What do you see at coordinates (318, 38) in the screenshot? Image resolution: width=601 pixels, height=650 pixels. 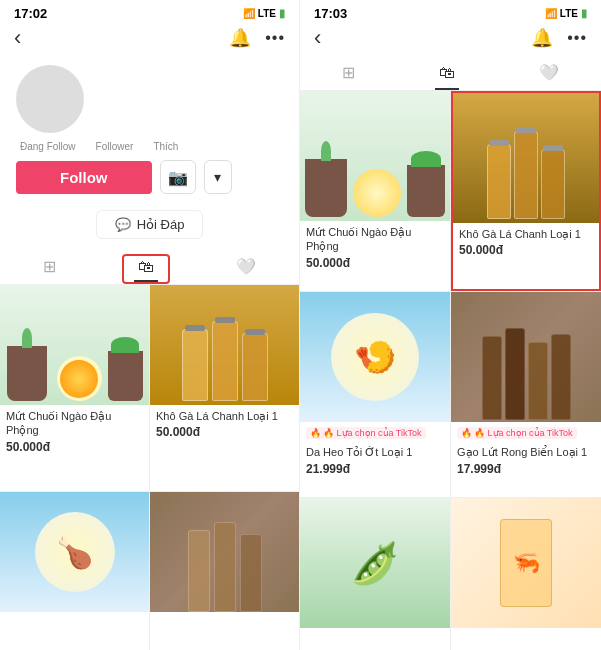 I see `right-back-btn: ‹` at bounding box center [318, 38].